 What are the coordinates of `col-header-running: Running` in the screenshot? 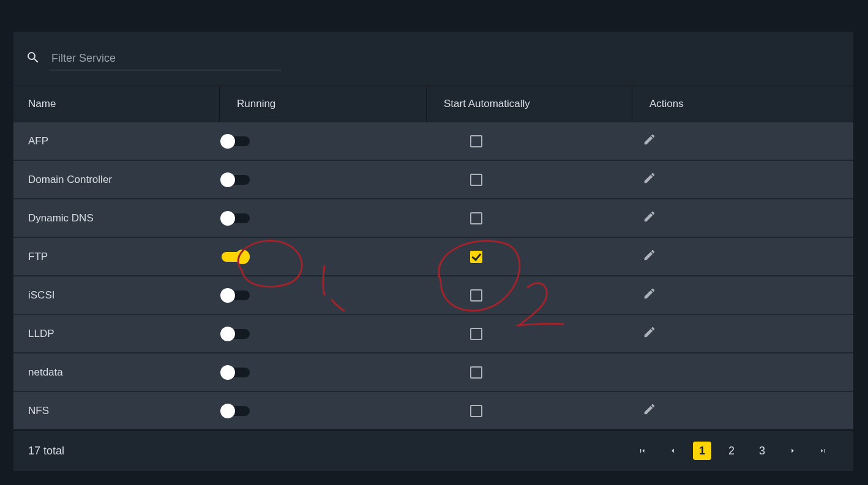 It's located at (323, 104).